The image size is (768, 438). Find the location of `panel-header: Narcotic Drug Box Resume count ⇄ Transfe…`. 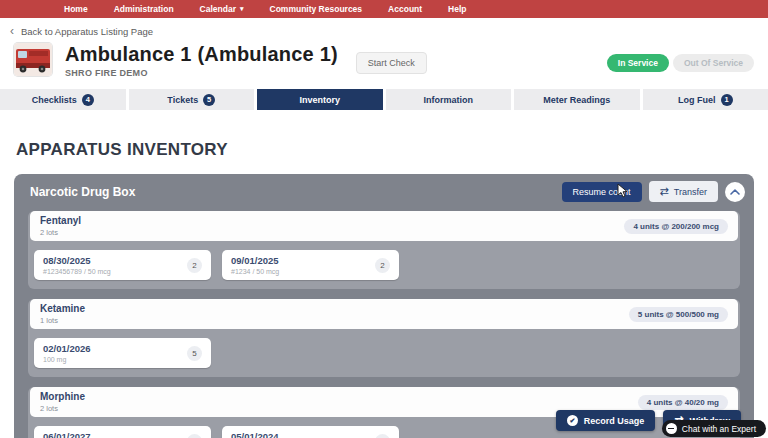

panel-header: Narcotic Drug Box Resume count ⇄ Transfe… is located at coordinates (384, 192).